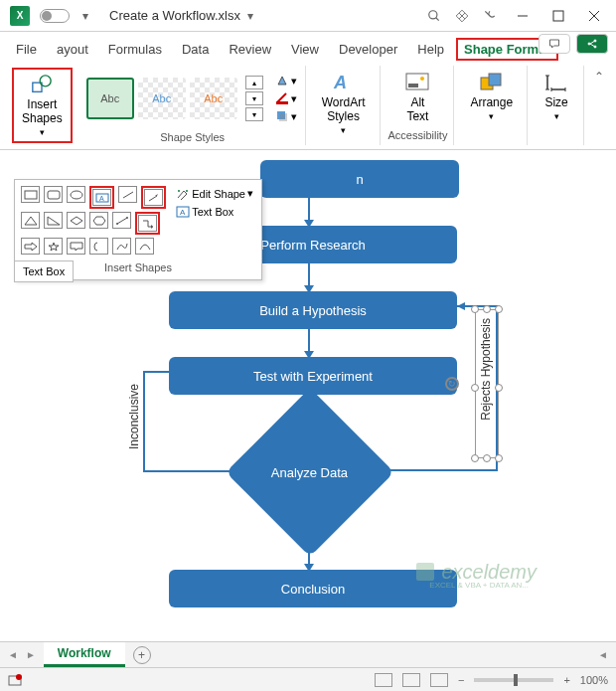 The height and width of the screenshot is (691, 616). Describe the element at coordinates (76, 221) in the screenshot. I see `shape-diamond` at that location.